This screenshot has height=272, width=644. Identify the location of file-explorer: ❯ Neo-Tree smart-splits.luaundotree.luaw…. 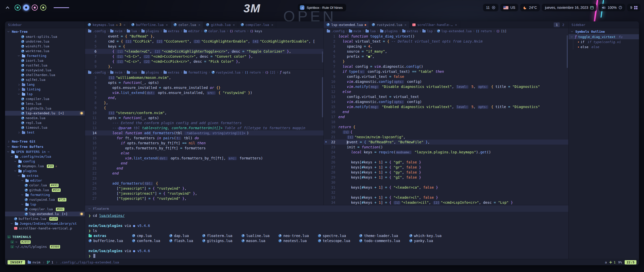
(45, 144).